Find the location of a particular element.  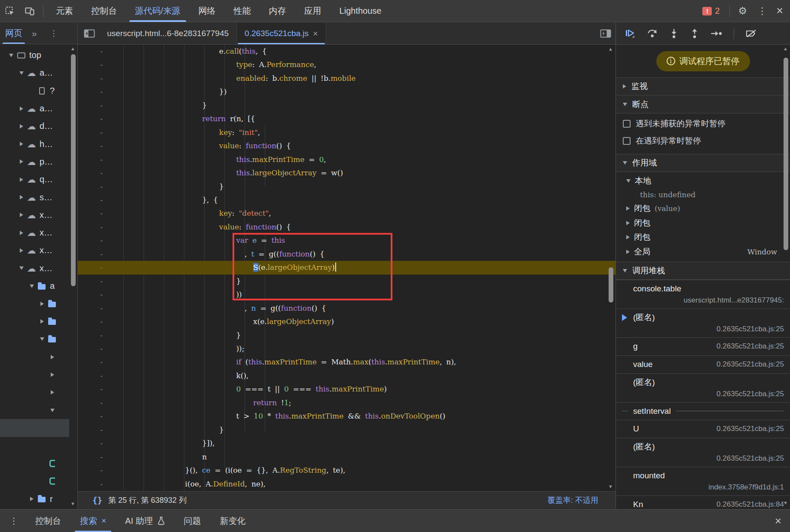

tree-item-selected is located at coordinates (34, 428).